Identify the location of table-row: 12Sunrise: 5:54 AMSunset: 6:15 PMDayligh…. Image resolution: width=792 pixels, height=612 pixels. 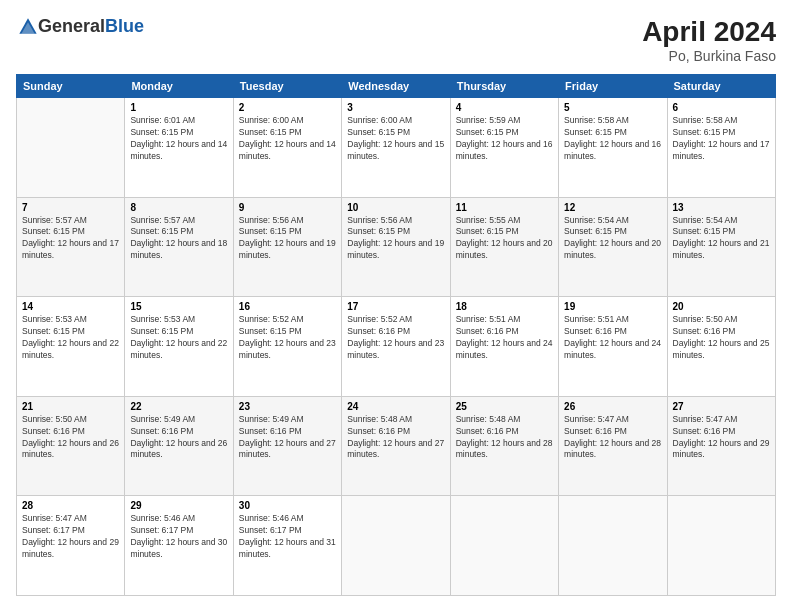
(613, 247).